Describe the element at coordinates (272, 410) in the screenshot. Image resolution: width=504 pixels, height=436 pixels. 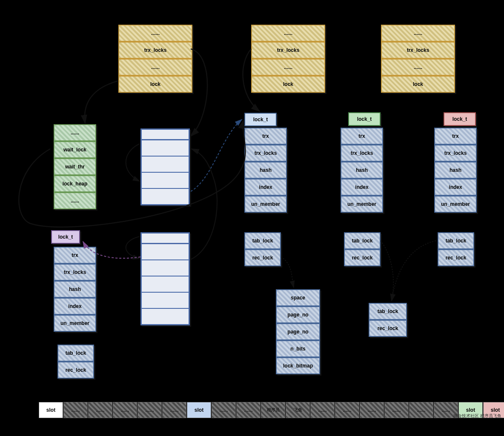
I see `slot-row: slot..............................slot..…` at that location.